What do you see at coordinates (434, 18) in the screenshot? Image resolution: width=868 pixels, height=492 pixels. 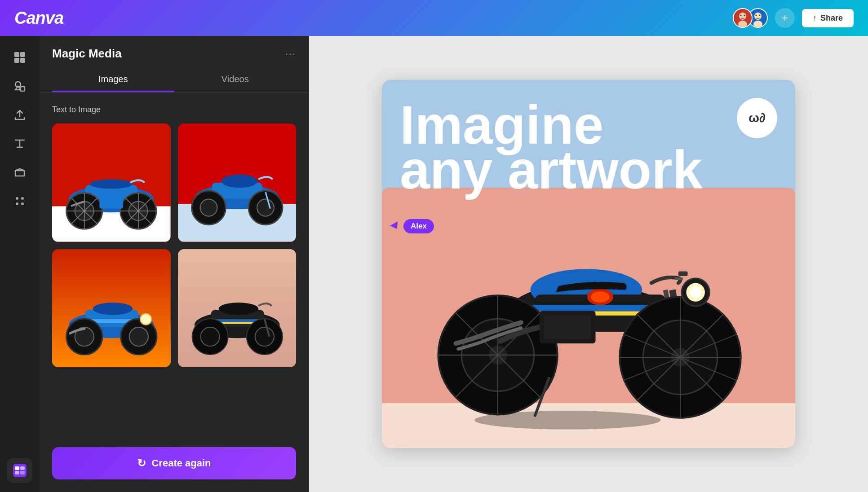 I see `header: Canva` at bounding box center [434, 18].